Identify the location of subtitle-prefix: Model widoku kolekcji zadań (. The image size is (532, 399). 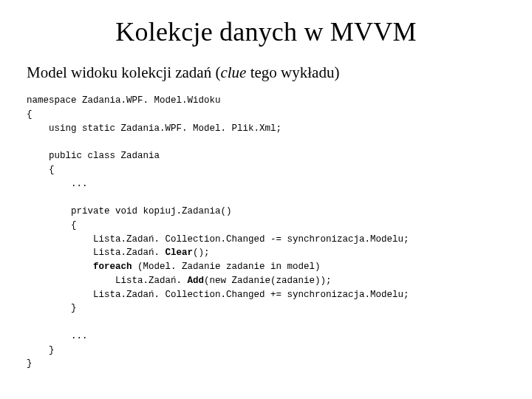
(123, 72).